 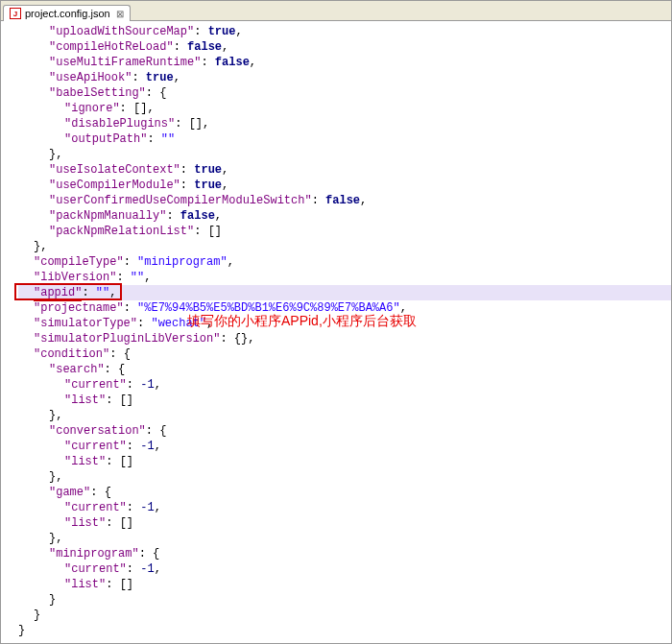 I want to click on json-file-icon: J, so click(x=15, y=13).